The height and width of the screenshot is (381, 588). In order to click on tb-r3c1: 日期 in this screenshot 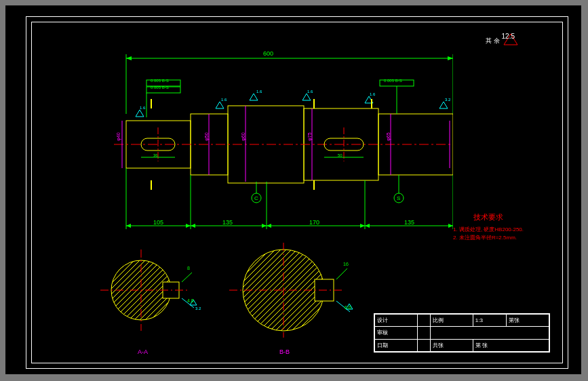, I will do `click(396, 345)`.